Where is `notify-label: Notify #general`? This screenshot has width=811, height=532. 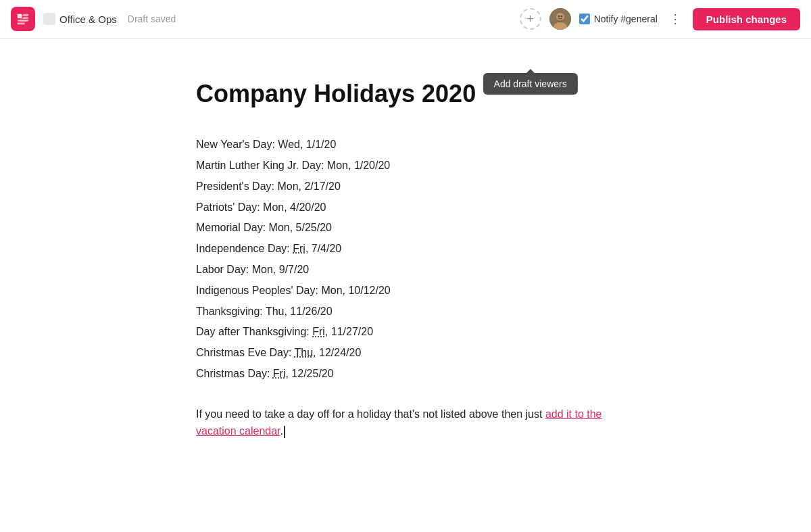
notify-label: Notify #general is located at coordinates (626, 19).